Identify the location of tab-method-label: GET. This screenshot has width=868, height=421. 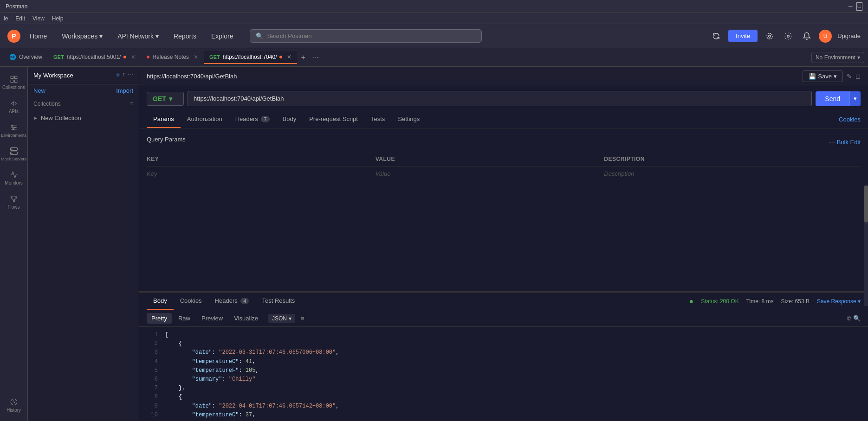
(58, 57).